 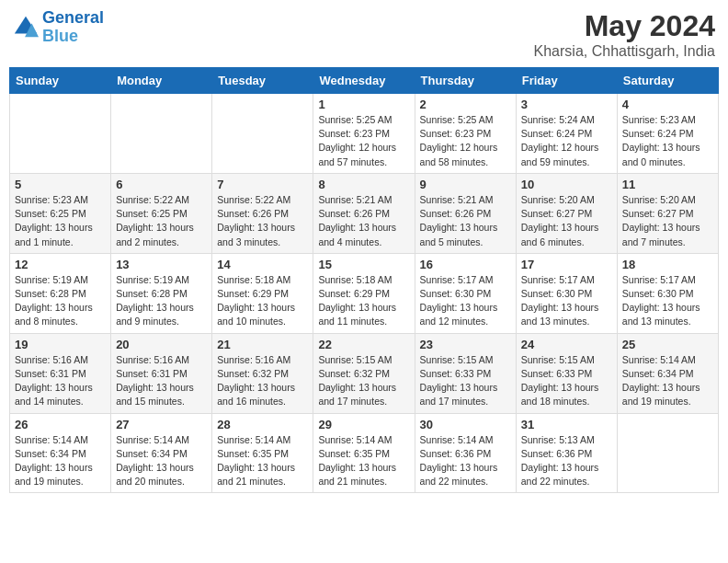 What do you see at coordinates (667, 344) in the screenshot?
I see `day-number: 25` at bounding box center [667, 344].